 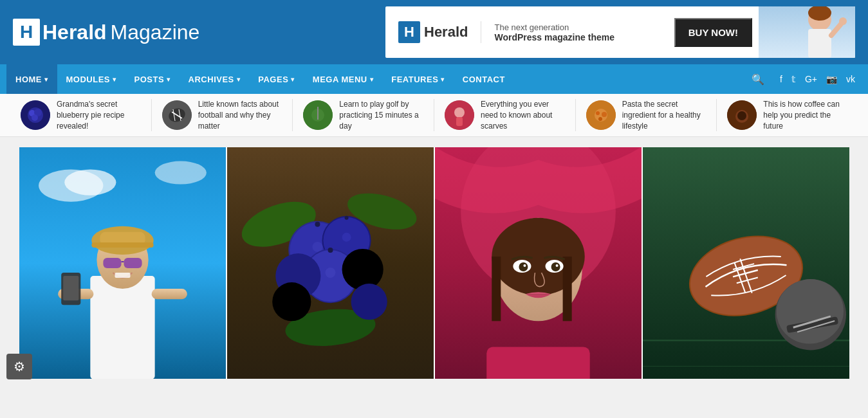 What do you see at coordinates (122, 263) in the screenshot?
I see `hero-panel-lady` at bounding box center [122, 263].